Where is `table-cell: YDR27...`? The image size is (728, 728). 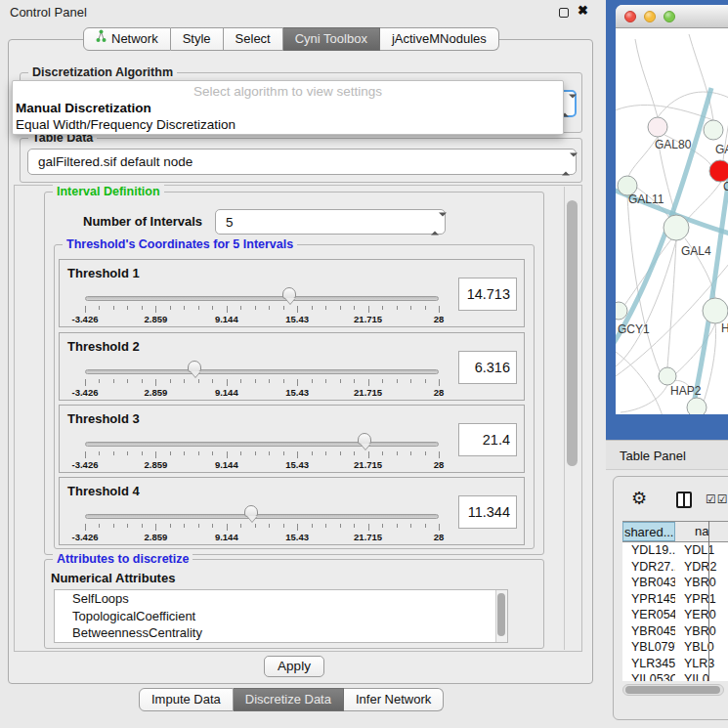
table-cell: YDR27... is located at coordinates (649, 567).